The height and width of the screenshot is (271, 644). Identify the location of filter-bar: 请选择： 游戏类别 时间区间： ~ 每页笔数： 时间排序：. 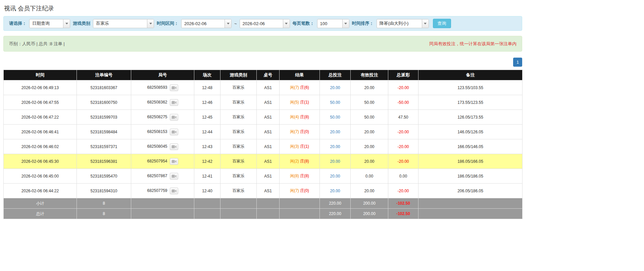
(263, 23).